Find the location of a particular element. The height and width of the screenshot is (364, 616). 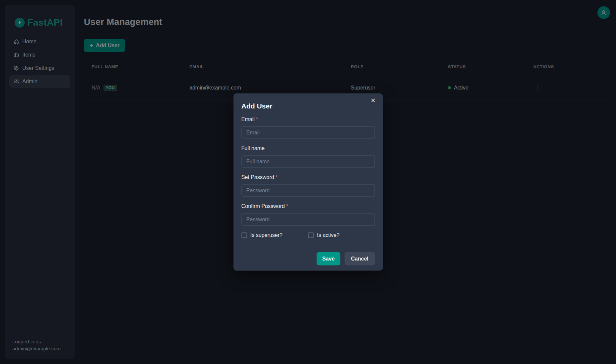

email-field is located at coordinates (308, 133).